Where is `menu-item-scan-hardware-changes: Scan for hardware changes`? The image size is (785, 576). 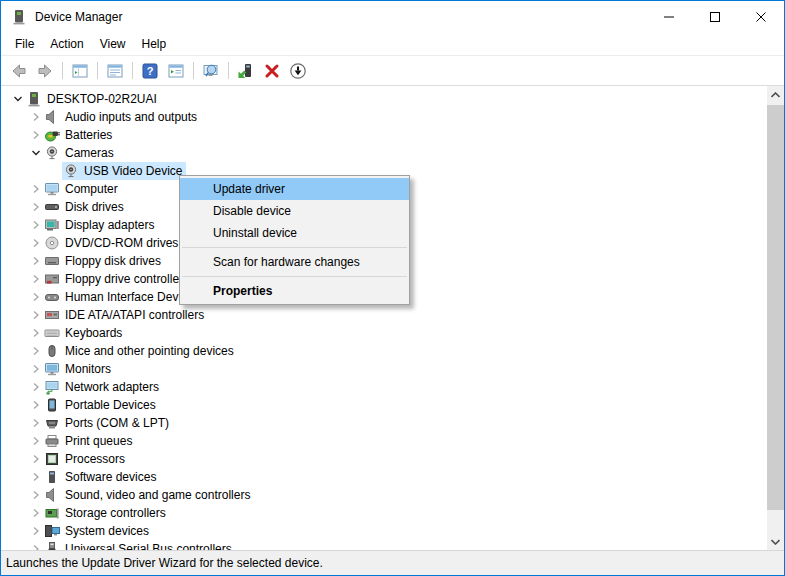
menu-item-scan-hardware-changes: Scan for hardware changes is located at coordinates (294, 262).